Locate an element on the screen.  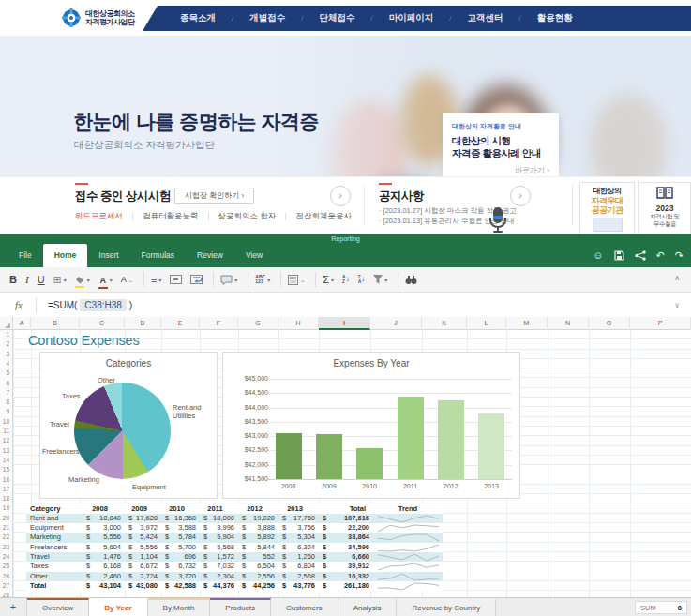
row-header-23: 23 is located at coordinates (6, 548).